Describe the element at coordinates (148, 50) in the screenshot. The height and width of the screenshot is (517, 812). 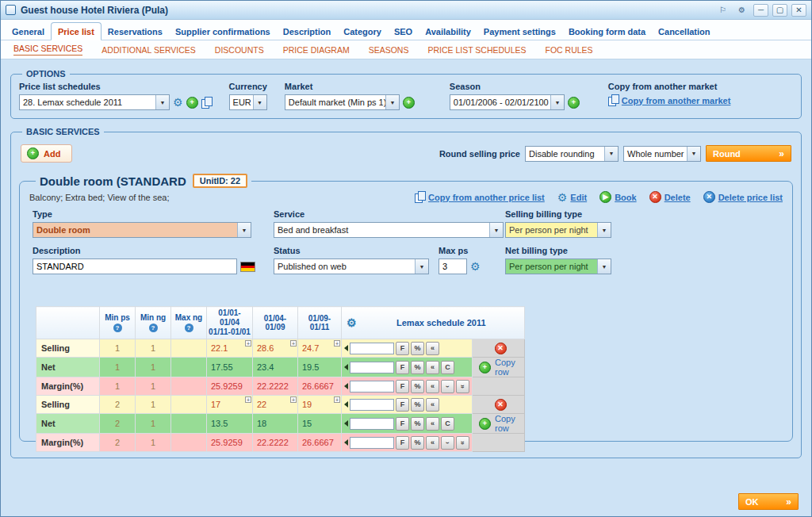
I see `subtab-additional-services: ADDITIONAL SERVICES` at that location.